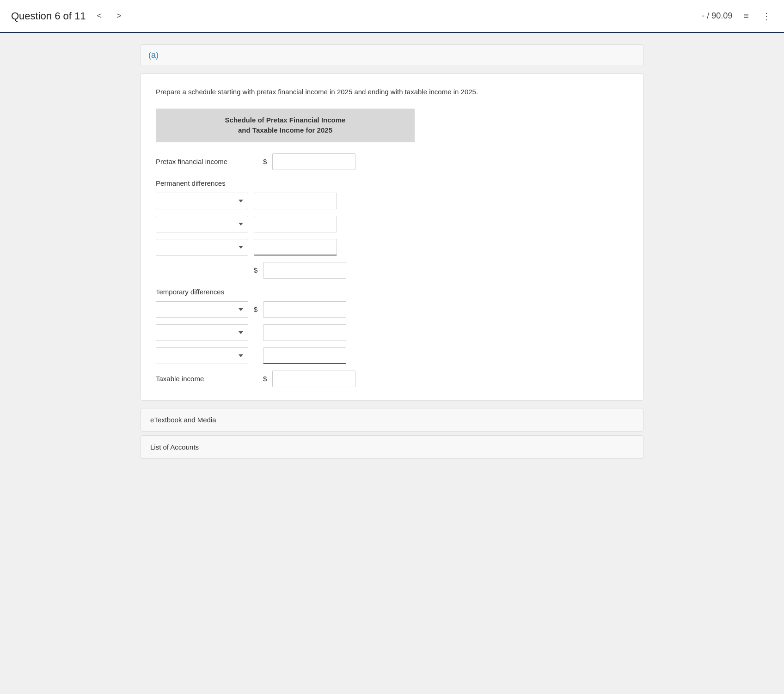 Image resolution: width=784 pixels, height=694 pixels. I want to click on next-button: >, so click(119, 16).